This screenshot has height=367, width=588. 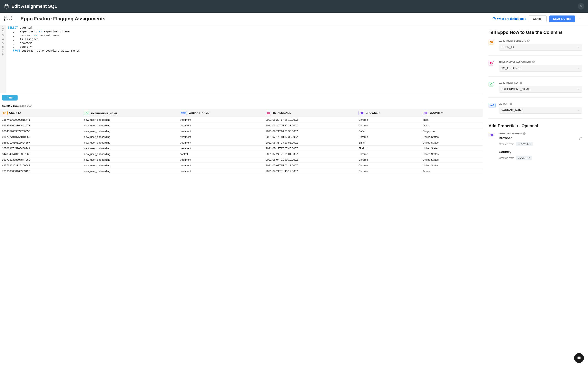 What do you see at coordinates (540, 133) in the screenshot?
I see `entity-properties-label: ENTITY PROPERTIES i` at bounding box center [540, 133].